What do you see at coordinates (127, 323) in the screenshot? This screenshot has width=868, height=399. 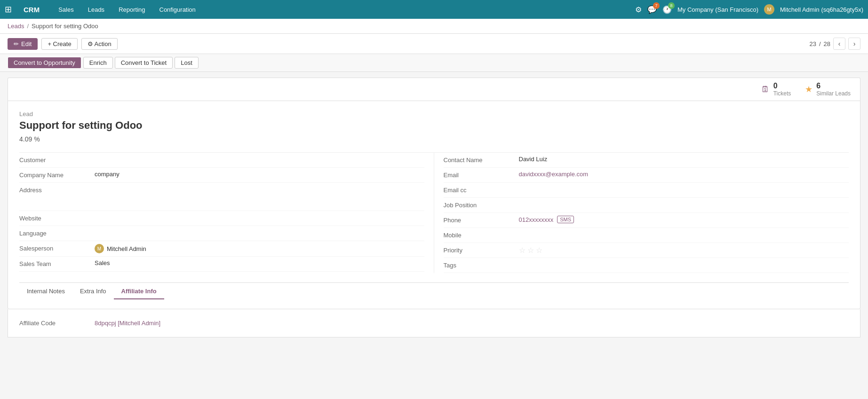 I see `affiliate-code-value: 8dpqcpj [Mitchell Admin]` at bounding box center [127, 323].